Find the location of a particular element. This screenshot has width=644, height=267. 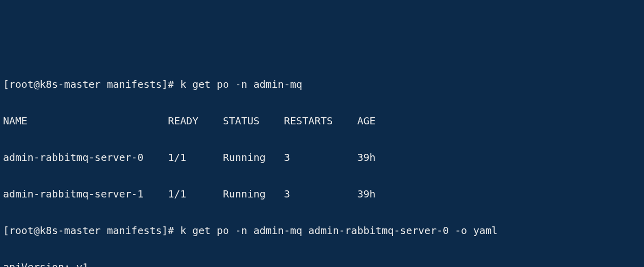

col-restarts: RESTARTS is located at coordinates (308, 121).